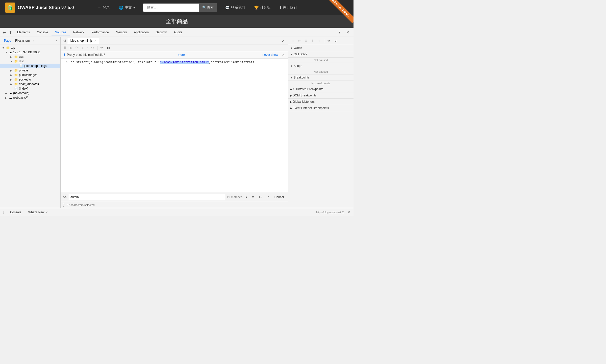 Image resolution: width=606 pixels, height=364 pixels. I want to click on tree-triangle-css: ▶, so click(12, 57).